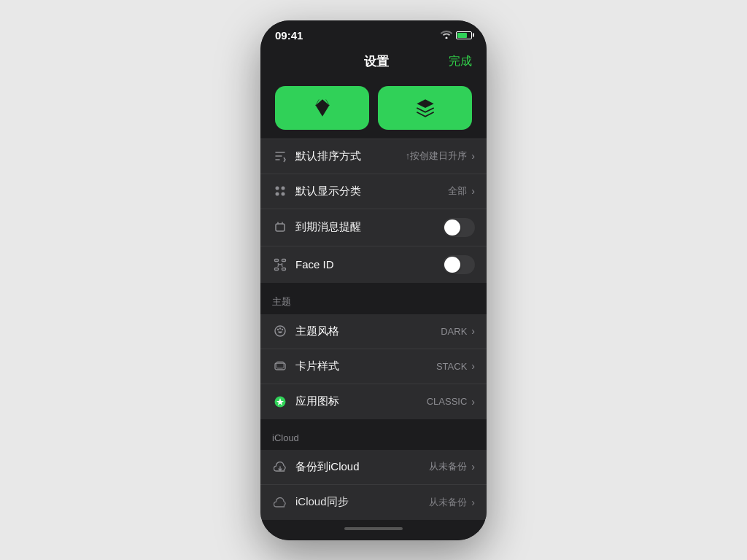 The height and width of the screenshot is (560, 747). Describe the element at coordinates (374, 63) in the screenshot. I see `settings-header: 设置 完成` at that location.